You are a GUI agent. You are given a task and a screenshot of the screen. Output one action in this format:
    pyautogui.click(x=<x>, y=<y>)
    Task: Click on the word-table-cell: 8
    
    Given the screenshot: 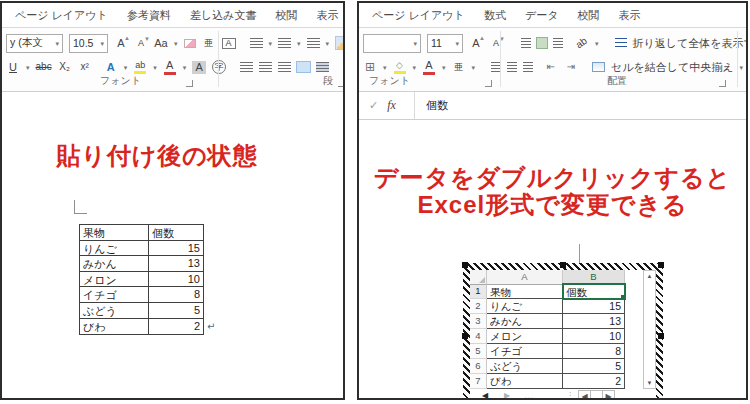 What is the action you would take?
    pyautogui.click(x=176, y=295)
    